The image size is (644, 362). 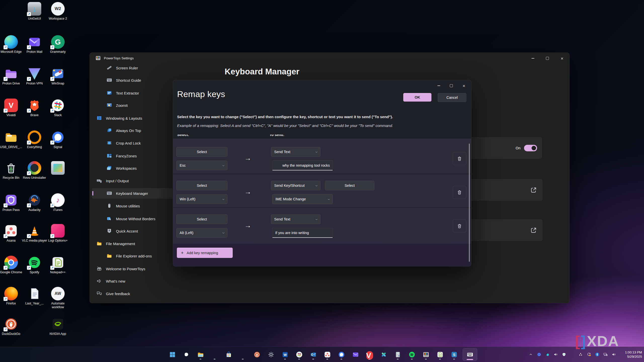 I want to click on desktop-icon-logi: ↗Logi Options+, so click(x=58, y=233).